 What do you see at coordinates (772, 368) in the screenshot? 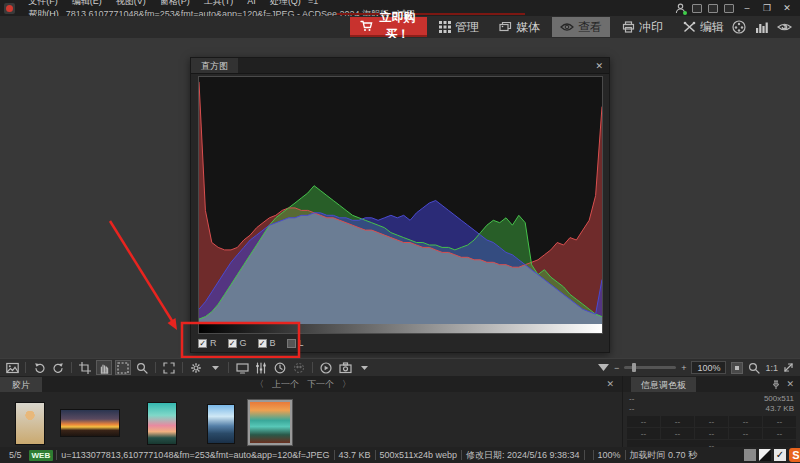
I see `actual-size-button: 1:1` at bounding box center [772, 368].